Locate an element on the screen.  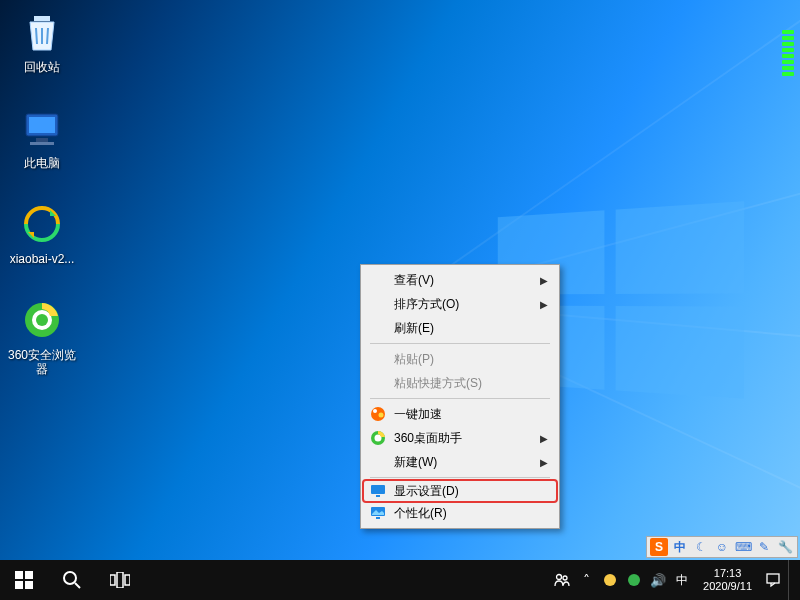
ctx-label: 粘贴(P) is located at coordinates (414, 360).